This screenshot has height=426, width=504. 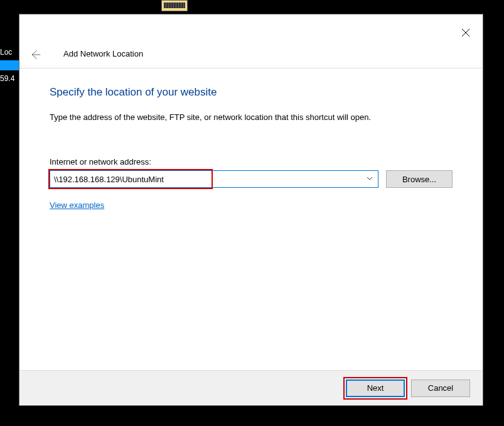 I want to click on dialog-footer: Next Cancel, so click(x=251, y=388).